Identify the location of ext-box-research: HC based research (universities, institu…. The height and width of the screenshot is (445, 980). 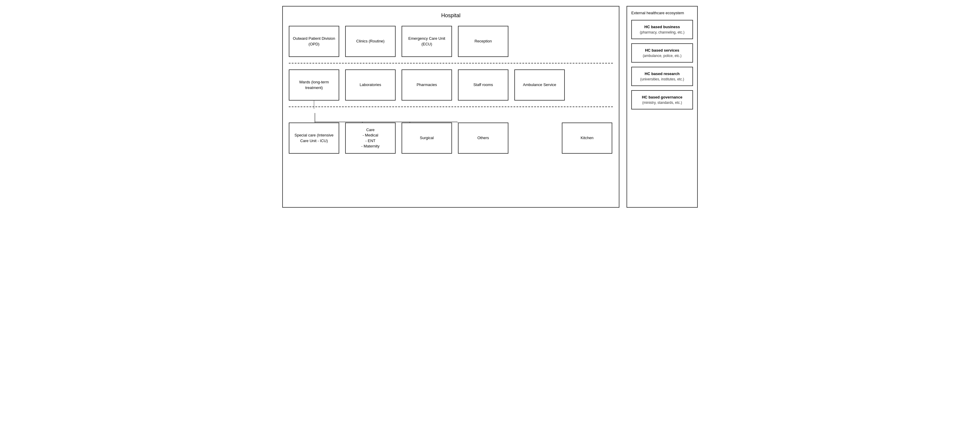
(662, 76).